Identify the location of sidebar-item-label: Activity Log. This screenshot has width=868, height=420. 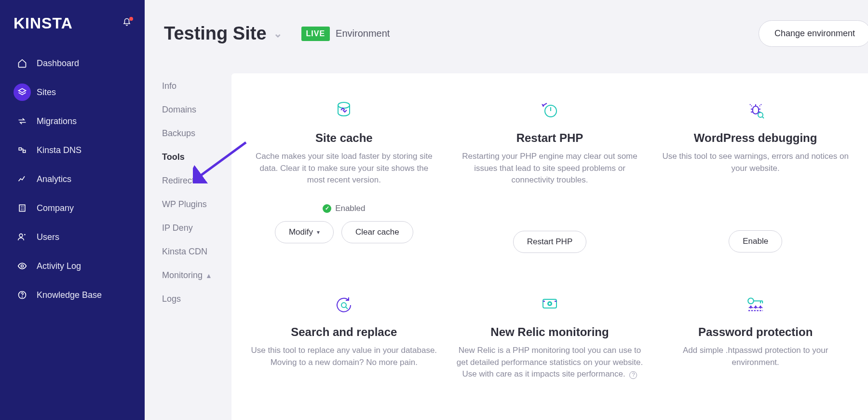
(59, 266).